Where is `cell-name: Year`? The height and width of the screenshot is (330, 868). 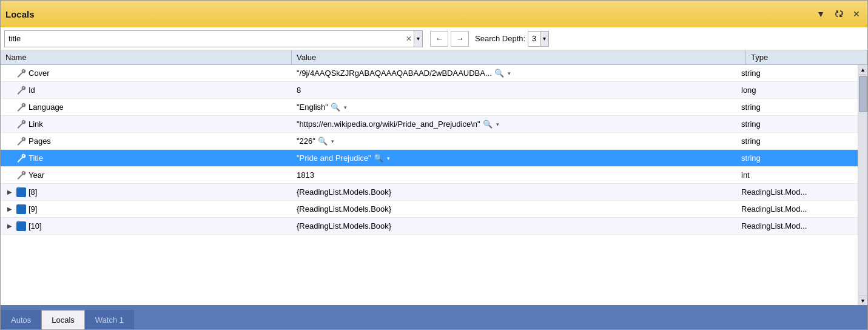
cell-name: Year is located at coordinates (146, 175).